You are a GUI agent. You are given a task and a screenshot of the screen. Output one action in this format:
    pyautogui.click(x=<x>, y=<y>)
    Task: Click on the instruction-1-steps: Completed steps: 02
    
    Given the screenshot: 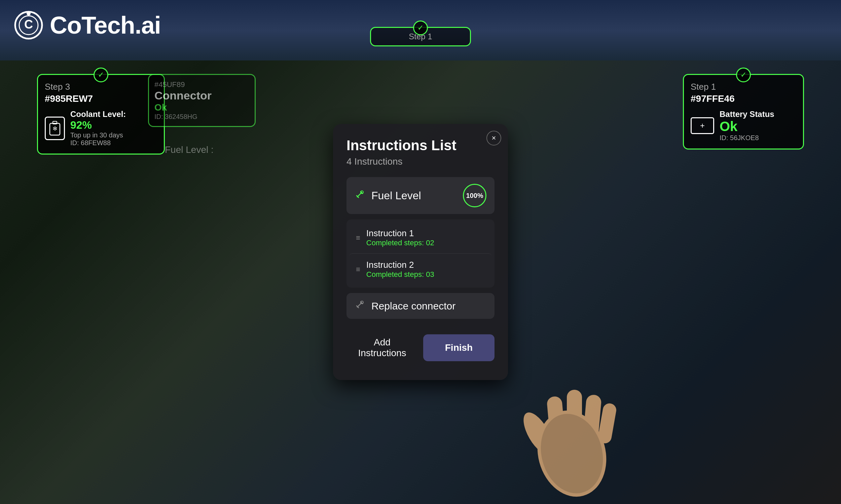 What is the action you would take?
    pyautogui.click(x=400, y=243)
    